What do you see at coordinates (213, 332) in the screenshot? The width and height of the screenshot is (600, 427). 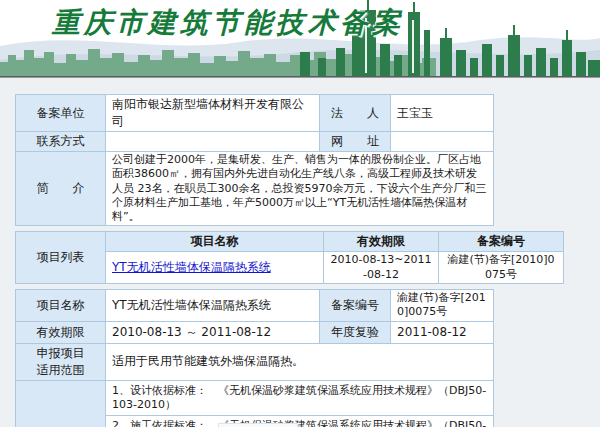 I see `validity-value: 2010-08-13 ～ 2011-08-12` at bounding box center [213, 332].